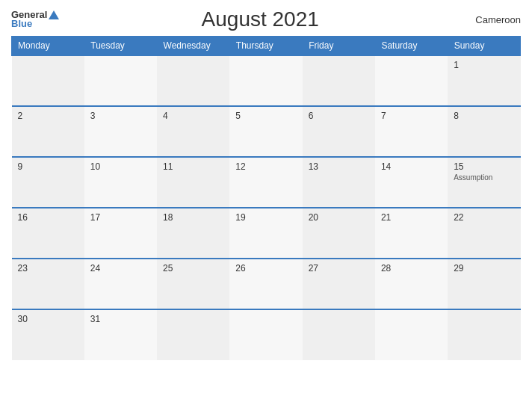 This screenshot has height=411, width=532. I want to click on logo: General Blue, so click(35, 19).